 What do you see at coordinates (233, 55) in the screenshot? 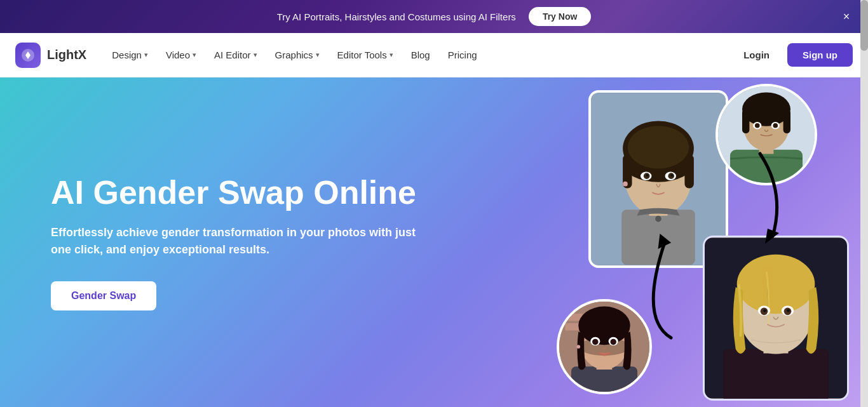
I see `nav-ai-editor-label: AI Editor` at bounding box center [233, 55].